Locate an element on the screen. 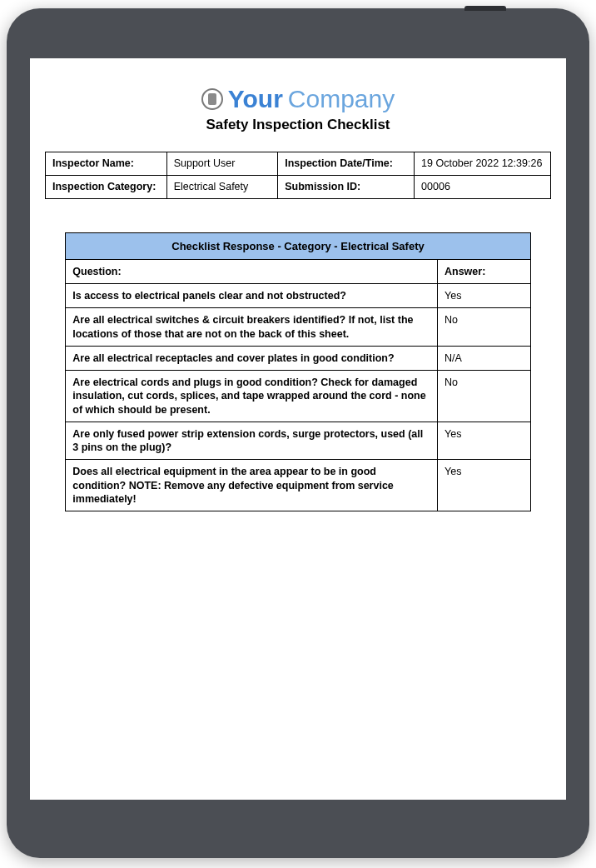  logo-text-light: Company is located at coordinates (341, 99).